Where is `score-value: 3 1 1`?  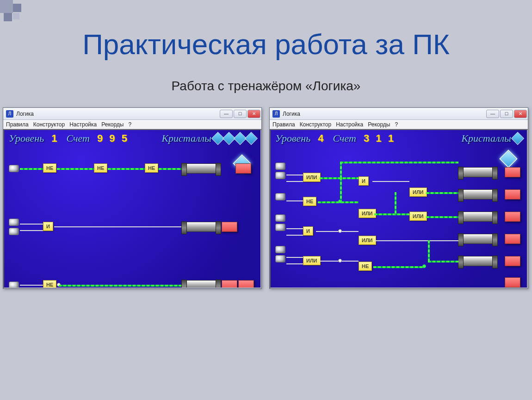
score-value: 3 1 1 is located at coordinates (379, 138).